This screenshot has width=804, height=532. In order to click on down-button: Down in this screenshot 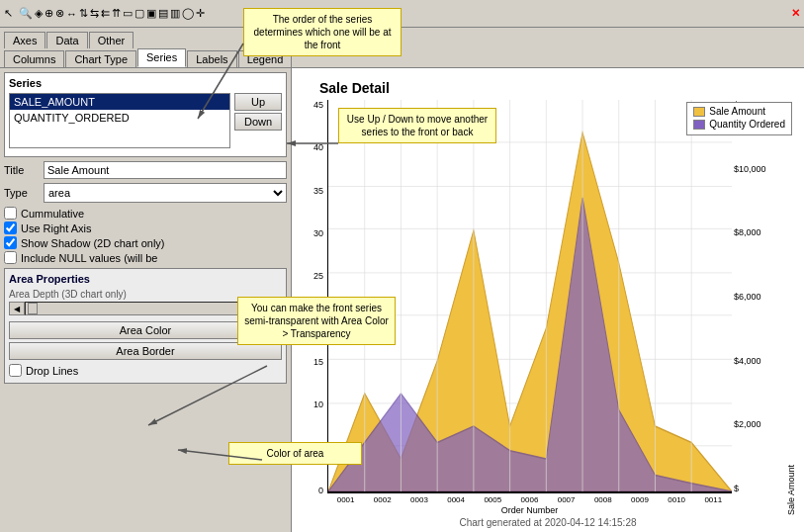, I will do `click(258, 122)`.